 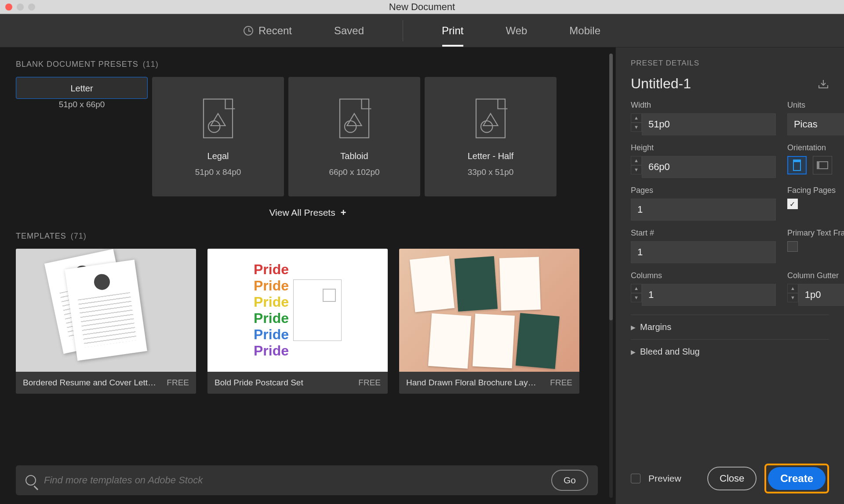 I want to click on search-icon, so click(x=31, y=480).